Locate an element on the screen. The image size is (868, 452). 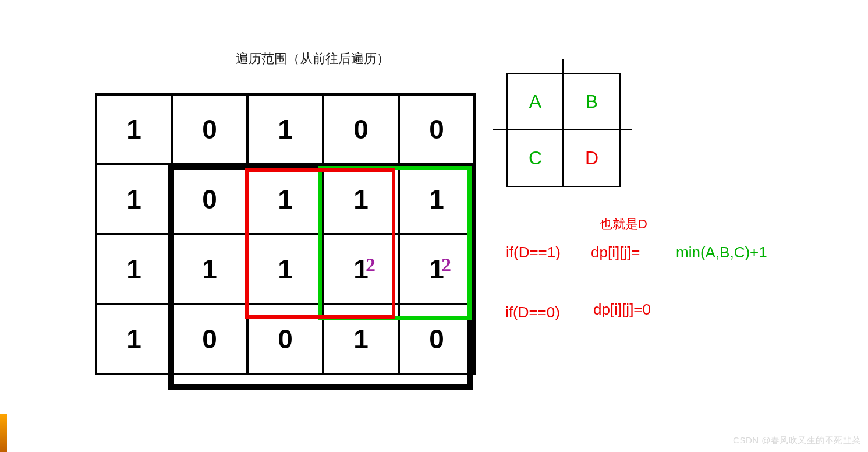
cell-0-4: 0 is located at coordinates (437, 129).